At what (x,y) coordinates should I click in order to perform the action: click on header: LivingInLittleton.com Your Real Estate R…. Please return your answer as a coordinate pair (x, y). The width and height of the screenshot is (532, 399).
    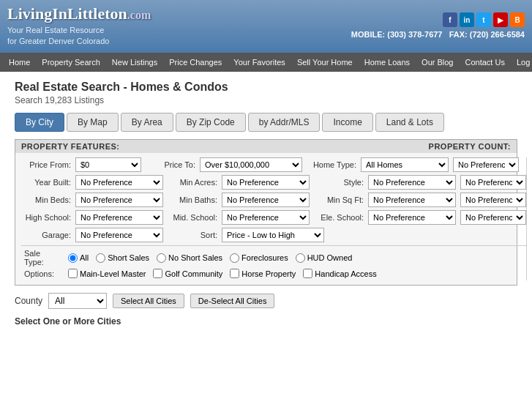
    Looking at the image, I should click on (266, 26).